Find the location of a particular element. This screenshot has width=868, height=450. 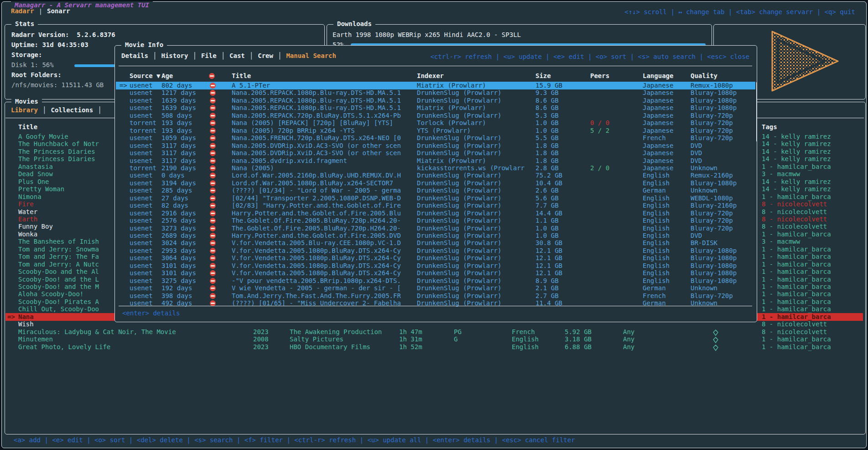

search-result-row: torrent2190 daysNana (2005)kickasstorren… is located at coordinates (436, 168).